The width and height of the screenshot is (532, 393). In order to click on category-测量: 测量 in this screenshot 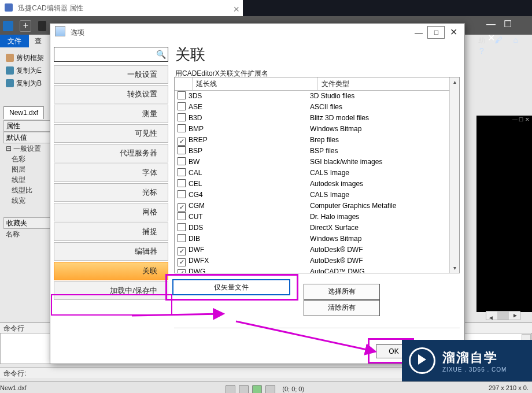, I will do `click(111, 114)`.